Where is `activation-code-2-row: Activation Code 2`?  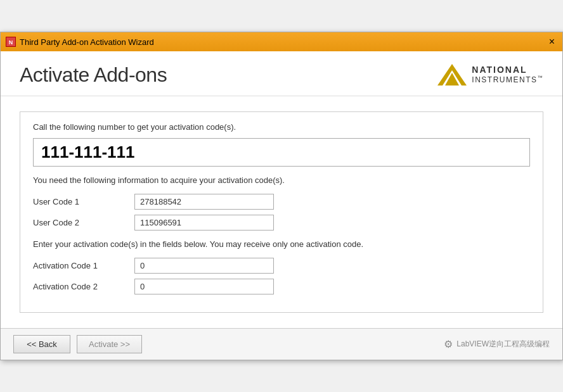
activation-code-2-row: Activation Code 2 is located at coordinates (282, 286).